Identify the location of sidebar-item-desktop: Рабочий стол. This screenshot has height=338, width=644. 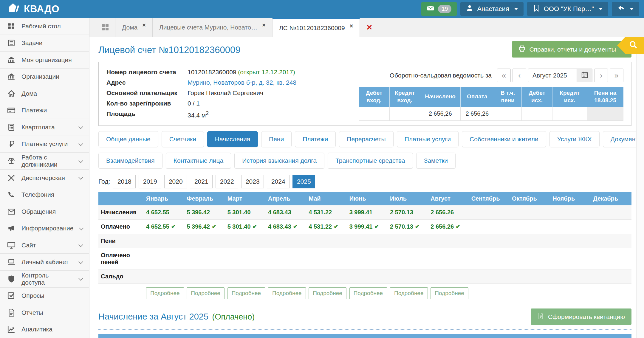
(45, 26).